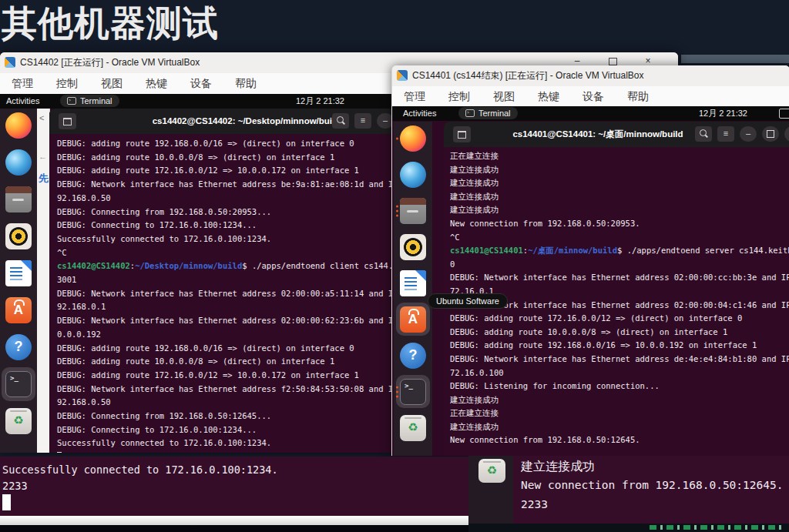  I want to click on zoomed-result-right: 建立连接成功 New connection from 192.168.0.50:…, so click(629, 494).